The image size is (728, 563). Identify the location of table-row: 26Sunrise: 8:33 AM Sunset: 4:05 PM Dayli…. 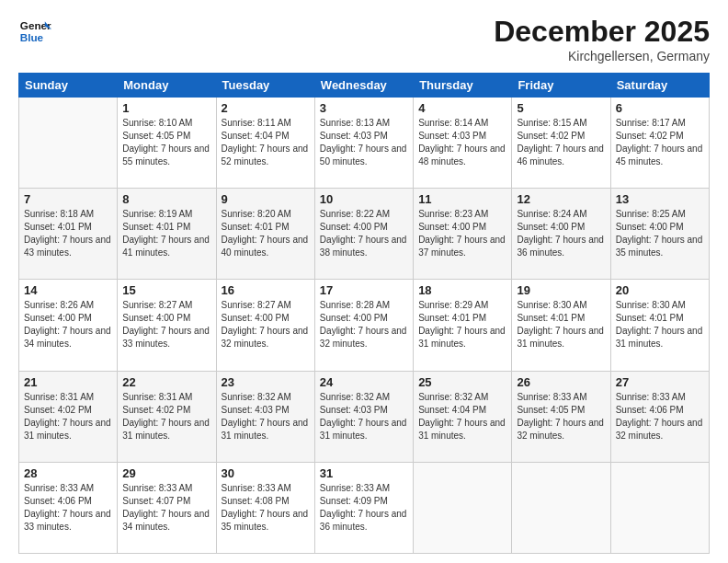
(561, 416).